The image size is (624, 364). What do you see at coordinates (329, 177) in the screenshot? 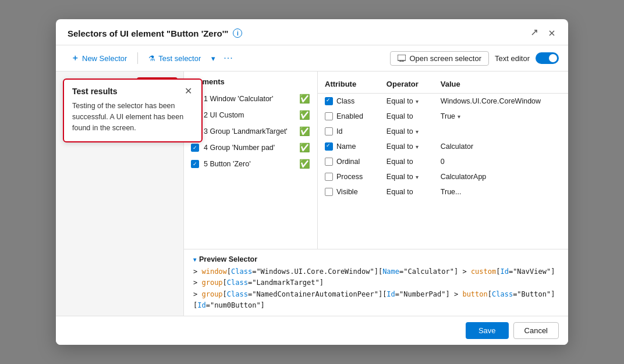
I see `attr-checkbox-process` at bounding box center [329, 177].